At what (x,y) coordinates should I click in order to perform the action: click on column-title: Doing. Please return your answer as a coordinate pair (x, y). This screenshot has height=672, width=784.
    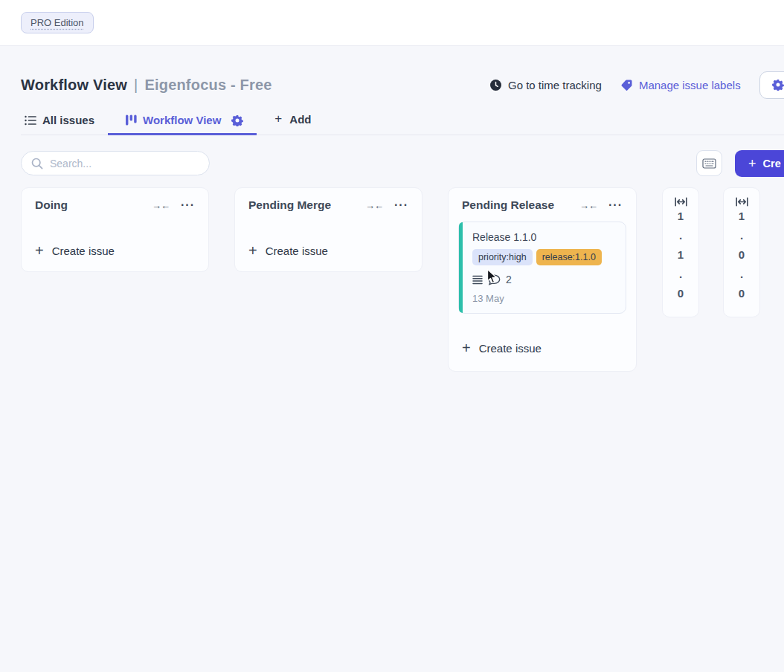
    Looking at the image, I should click on (94, 205).